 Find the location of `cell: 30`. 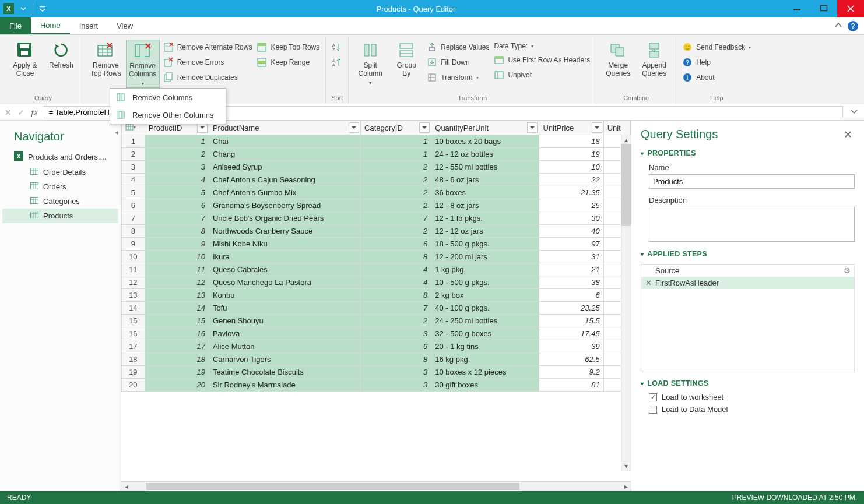

cell: 30 is located at coordinates (571, 218).